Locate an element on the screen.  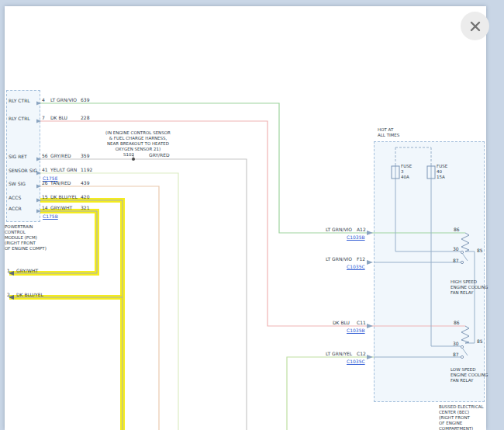
bec-pin-label: F12 is located at coordinates (361, 259).